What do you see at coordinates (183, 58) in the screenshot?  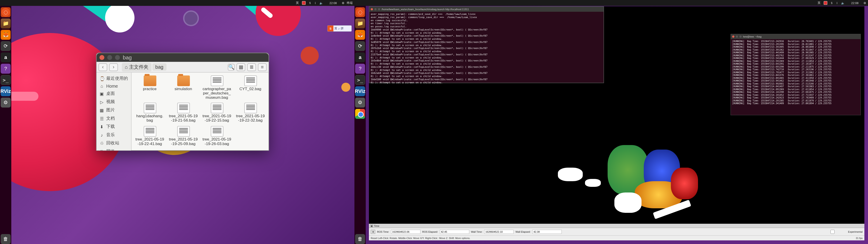 I see `window-titlebar: bag` at bounding box center [183, 58].